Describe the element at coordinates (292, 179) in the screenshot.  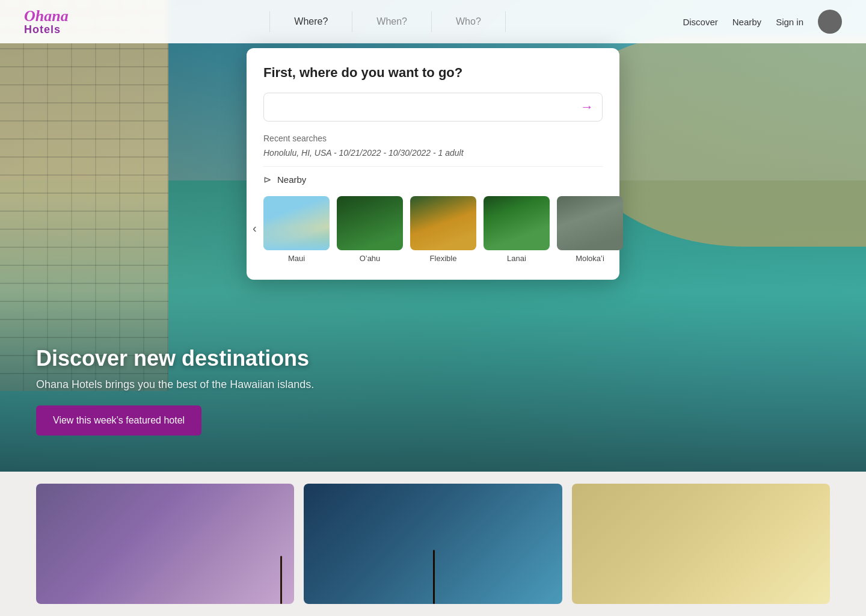
I see `nearby-label: Nearby` at that location.